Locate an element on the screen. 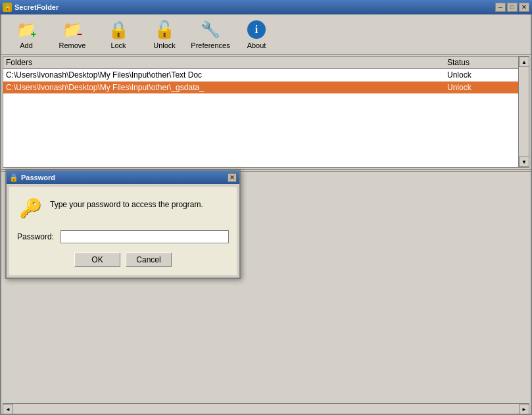 The height and width of the screenshot is (415, 532). app-icon: 🔒 is located at coordinates (7, 7).